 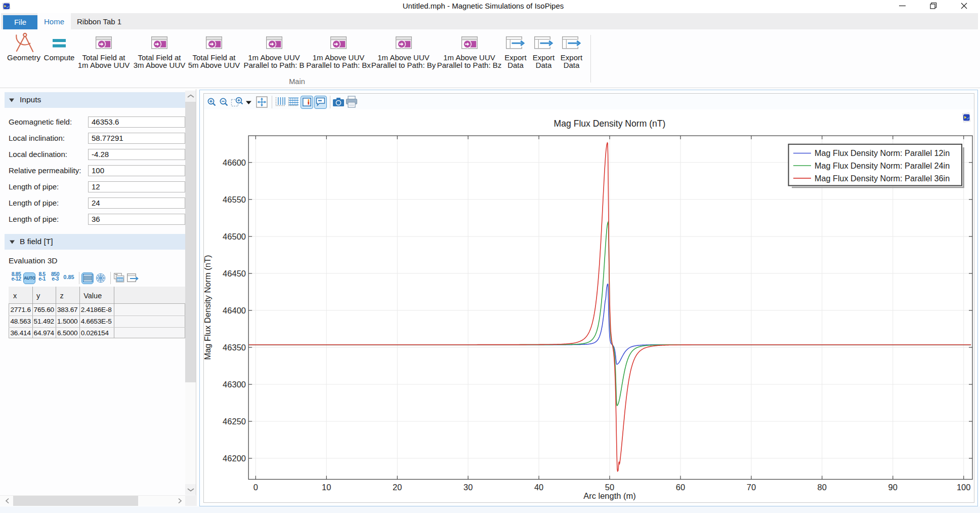 I want to click on svg-text: 60, so click(x=680, y=487).